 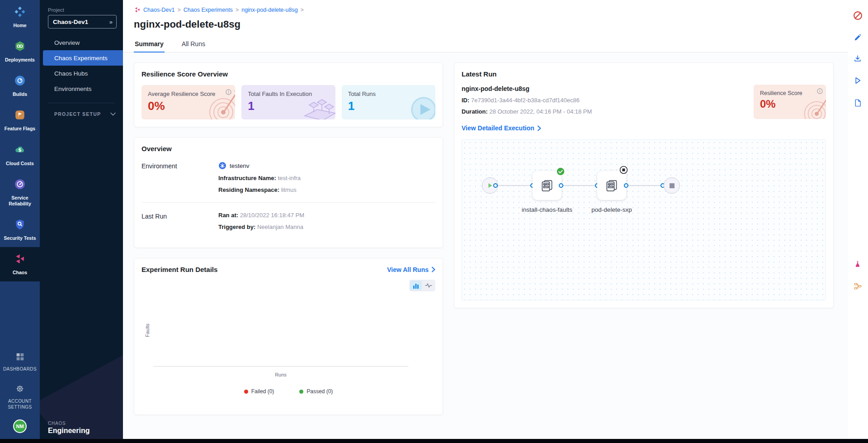 What do you see at coordinates (71, 22) in the screenshot?
I see `project-name: Chaos-Dev1` at bounding box center [71, 22].